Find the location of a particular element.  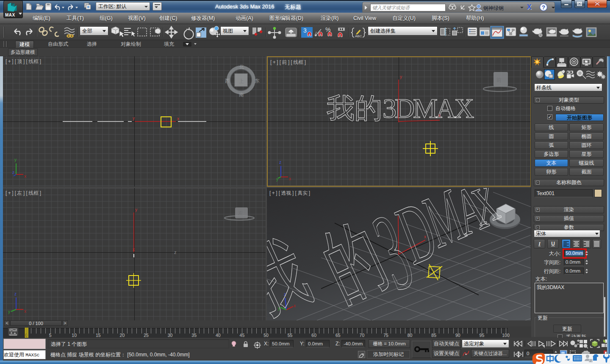

svg-text: 北 is located at coordinates (241, 67).